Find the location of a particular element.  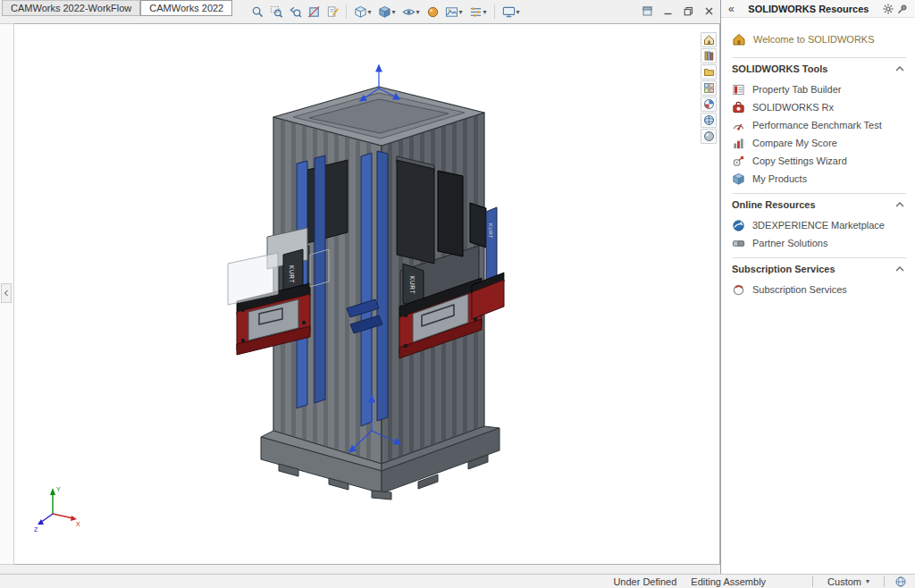

close-icon is located at coordinates (709, 11).